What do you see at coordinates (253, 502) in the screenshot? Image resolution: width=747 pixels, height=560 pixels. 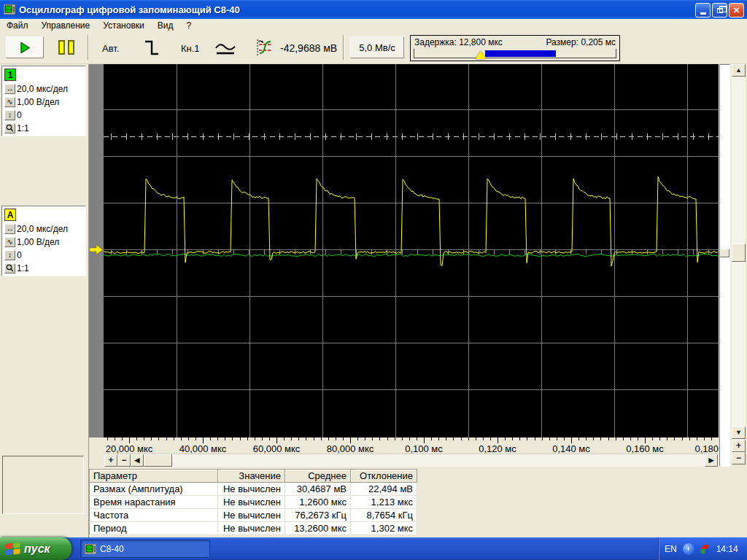 I see `measurements-table: Параметр Значение Среднее Отклонение Раз…` at bounding box center [253, 502].